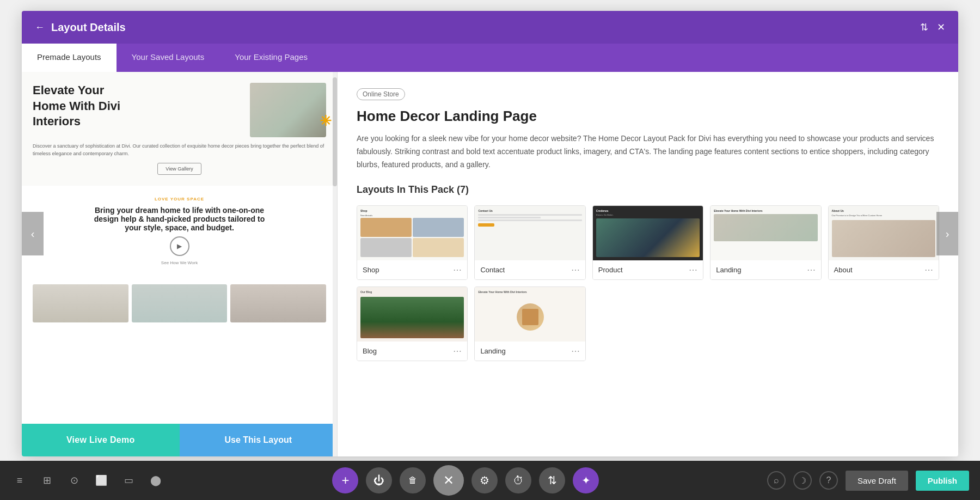 The width and height of the screenshot is (980, 500). Describe the element at coordinates (490, 58) in the screenshot. I see `tabs-bar: Premade Layouts Your Saved Layouts Your …` at that location.